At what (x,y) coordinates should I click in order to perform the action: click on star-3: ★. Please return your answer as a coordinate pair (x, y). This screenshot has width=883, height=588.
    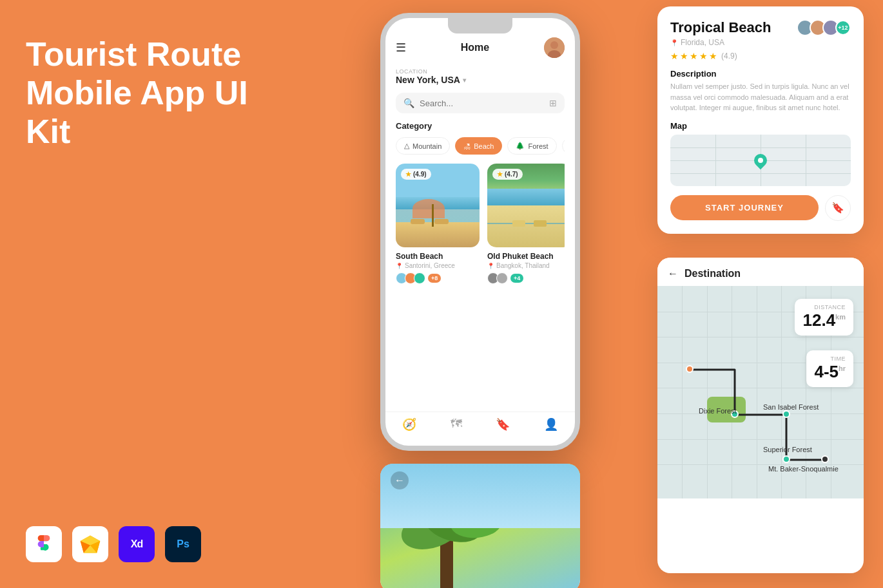
    Looking at the image, I should click on (694, 56).